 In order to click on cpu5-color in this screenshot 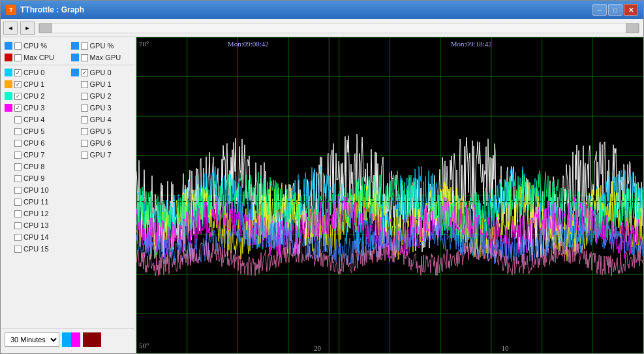, I will do `click(8, 131)`.